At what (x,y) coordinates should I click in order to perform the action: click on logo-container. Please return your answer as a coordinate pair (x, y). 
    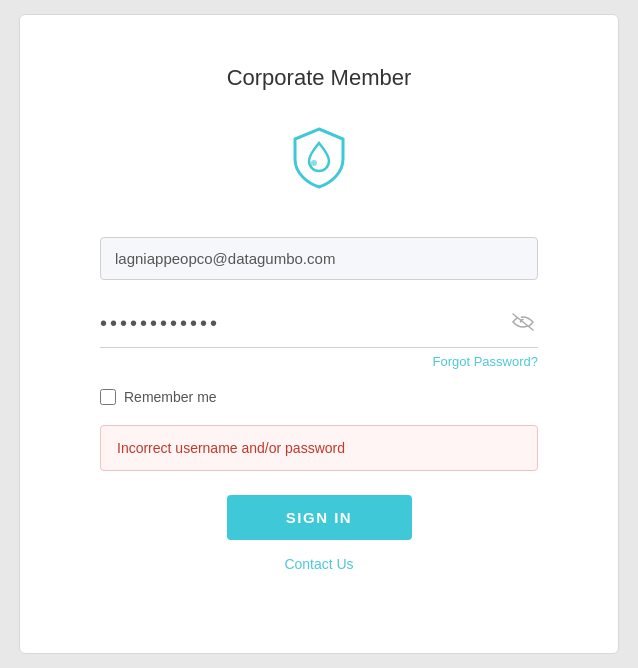
    Looking at the image, I should click on (319, 159).